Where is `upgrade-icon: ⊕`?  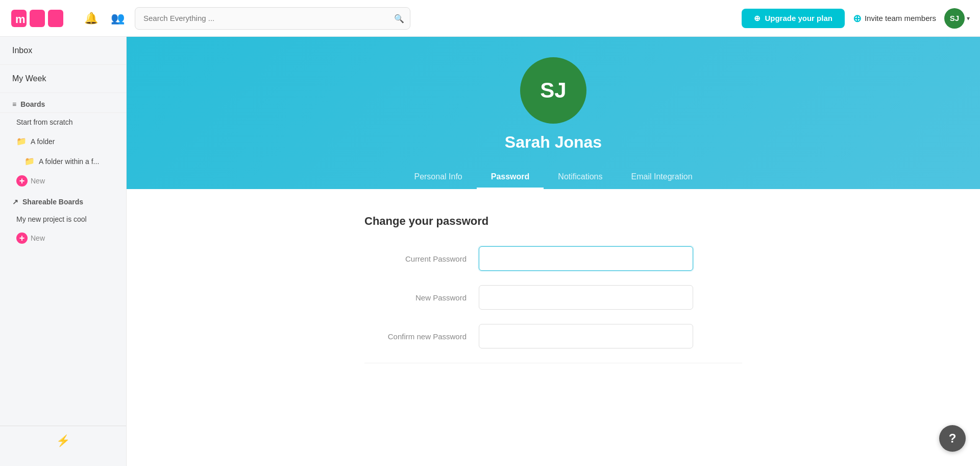
upgrade-icon: ⊕ is located at coordinates (757, 18).